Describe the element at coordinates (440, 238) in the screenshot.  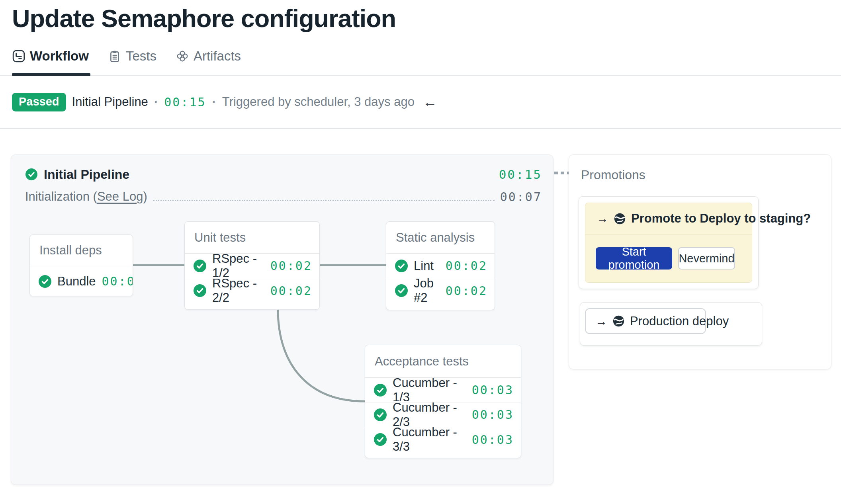
I see `block-title: Static analysis` at that location.